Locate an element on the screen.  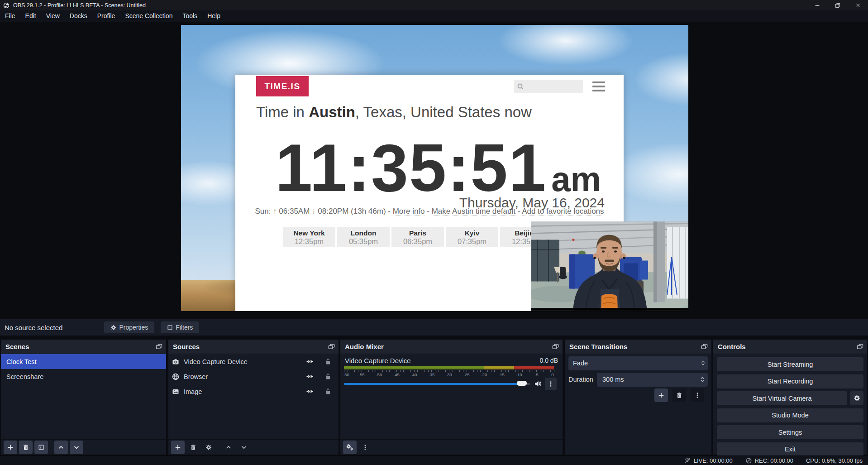
spinner-arrows is located at coordinates (702, 379).